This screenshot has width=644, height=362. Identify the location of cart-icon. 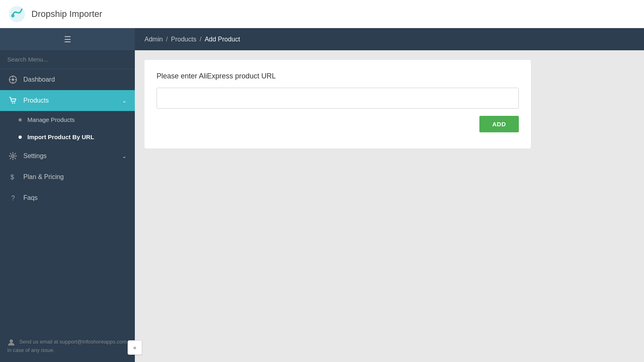
(13, 101).